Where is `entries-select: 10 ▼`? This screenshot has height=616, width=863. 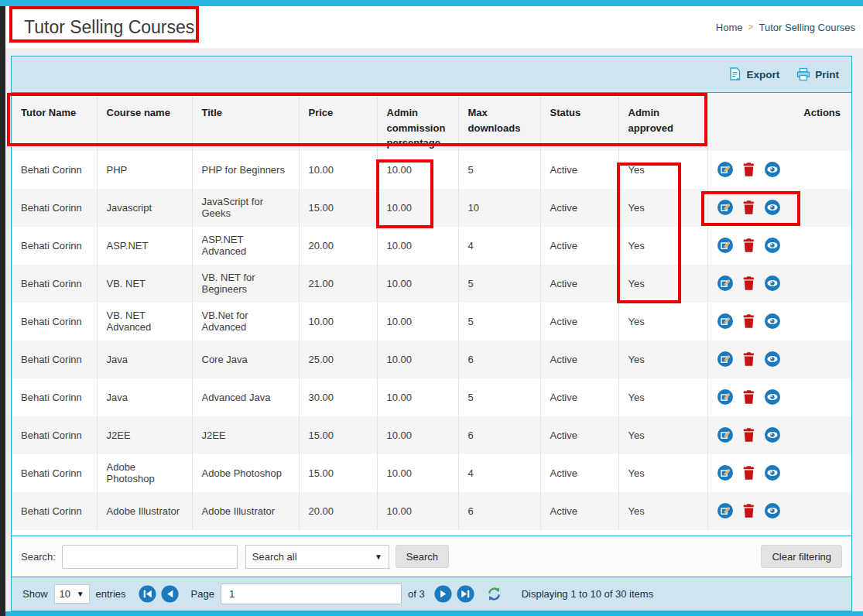 entries-select: 10 ▼ is located at coordinates (72, 594).